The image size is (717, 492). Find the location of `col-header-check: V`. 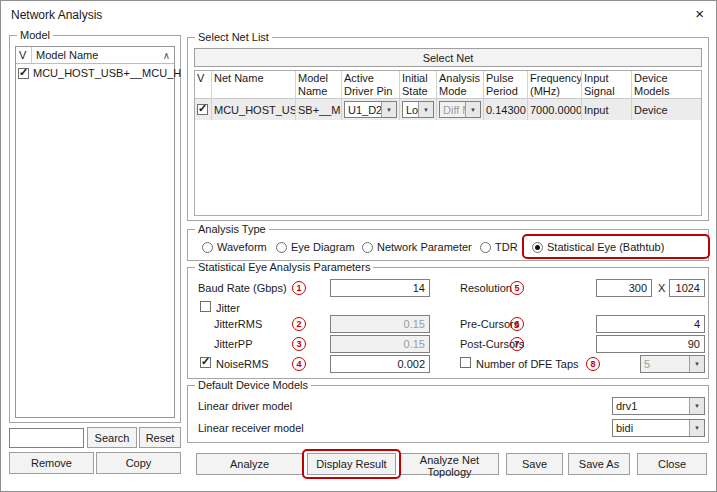

col-header-check: V is located at coordinates (204, 84).